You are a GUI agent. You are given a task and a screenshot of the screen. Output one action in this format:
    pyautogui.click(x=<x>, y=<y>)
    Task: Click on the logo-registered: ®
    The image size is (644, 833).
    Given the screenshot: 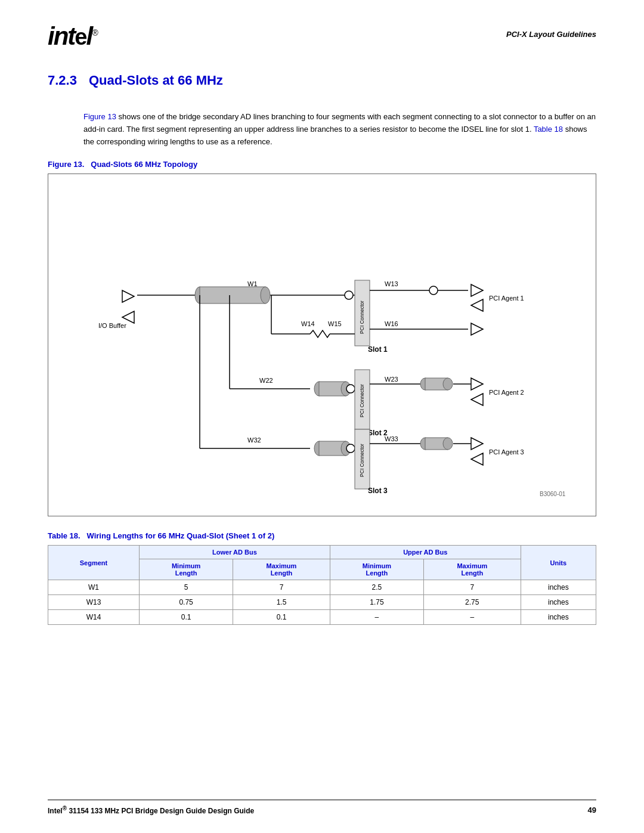 What is the action you would take?
    pyautogui.click(x=94, y=33)
    